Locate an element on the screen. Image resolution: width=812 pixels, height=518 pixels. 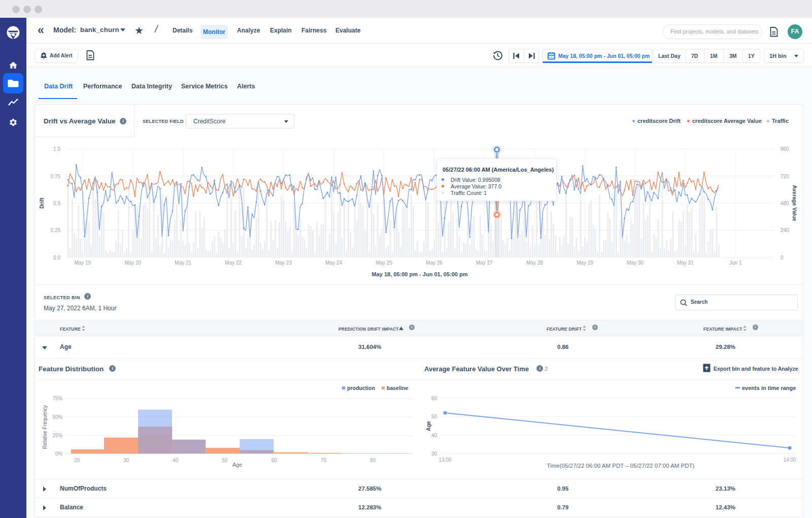
svg-text: 50% is located at coordinates (57, 417).